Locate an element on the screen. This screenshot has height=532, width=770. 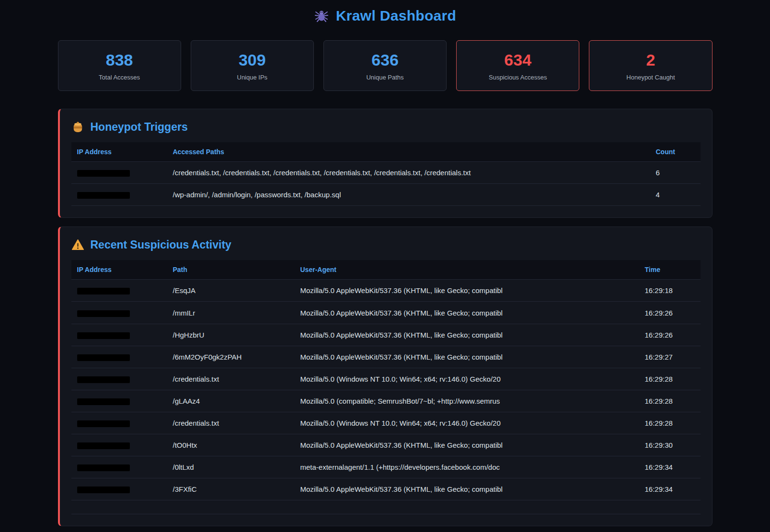
column-header-ua: User-Agent is located at coordinates (467, 270).